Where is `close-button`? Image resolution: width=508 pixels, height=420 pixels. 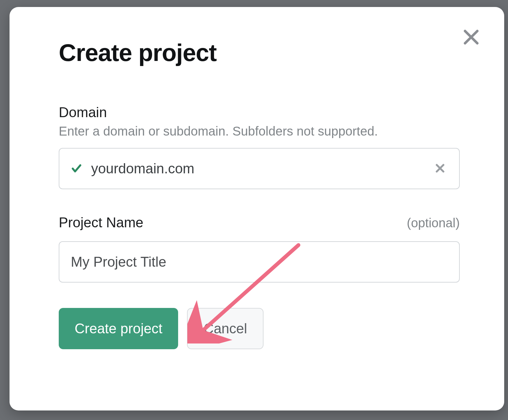
close-button is located at coordinates (471, 37).